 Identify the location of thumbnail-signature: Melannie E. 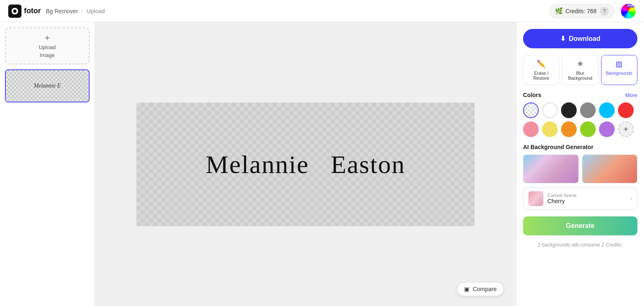
(47, 86).